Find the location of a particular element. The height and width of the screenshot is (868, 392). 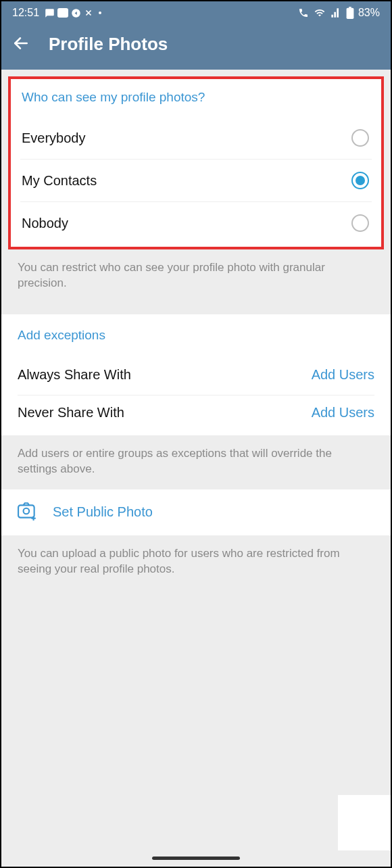

status-bar: 12:51 83% is located at coordinates (196, 11).